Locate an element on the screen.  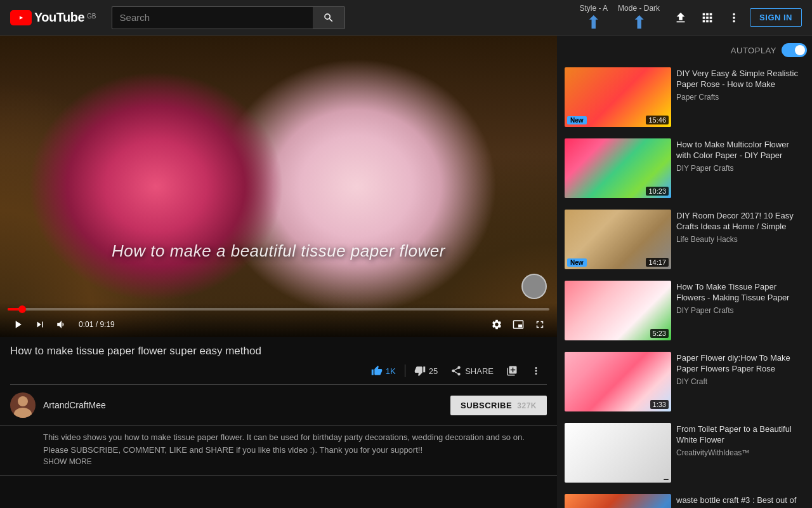
search-container is located at coordinates (228, 18).